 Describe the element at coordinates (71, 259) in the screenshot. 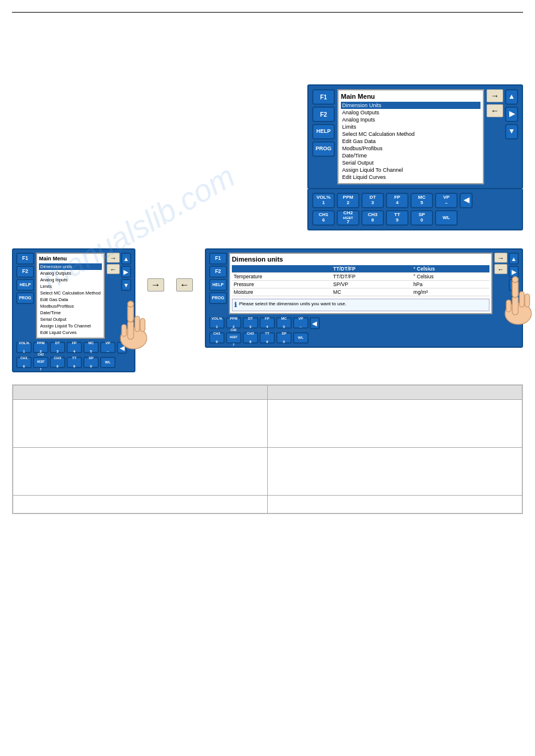

I see `ml-menu-title: Main Menu` at that location.